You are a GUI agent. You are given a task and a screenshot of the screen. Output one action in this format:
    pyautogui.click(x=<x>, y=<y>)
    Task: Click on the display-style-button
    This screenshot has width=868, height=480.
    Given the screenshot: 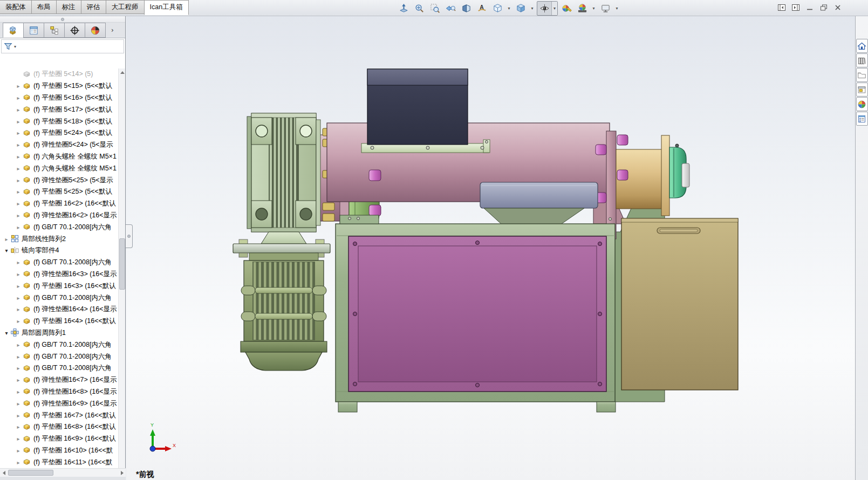 What is the action you would take?
    pyautogui.click(x=521, y=9)
    